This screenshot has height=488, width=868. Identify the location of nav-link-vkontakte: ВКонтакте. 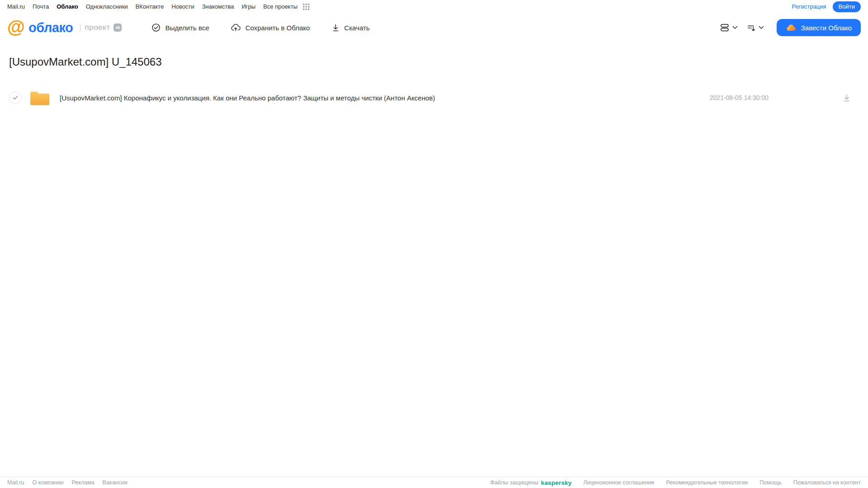
(150, 6).